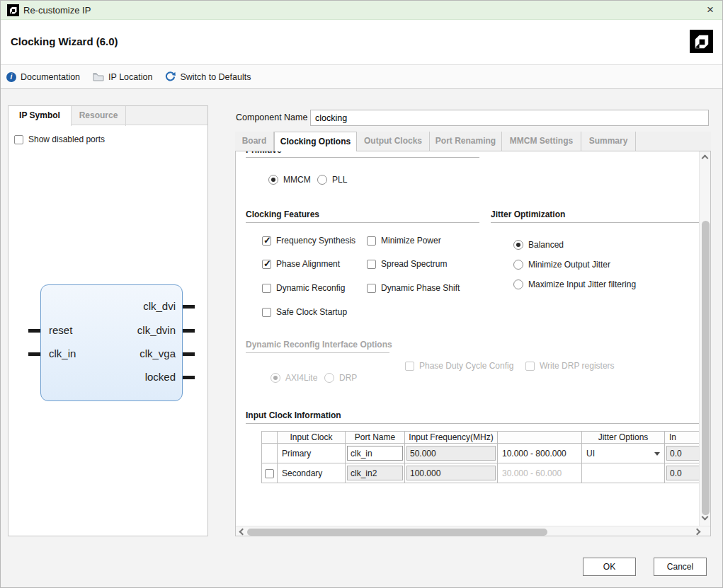 The width and height of the screenshot is (723, 588). I want to click on maximize-input-jitter-filtering-radio: Maximize Input Jitter filtering, so click(575, 284).